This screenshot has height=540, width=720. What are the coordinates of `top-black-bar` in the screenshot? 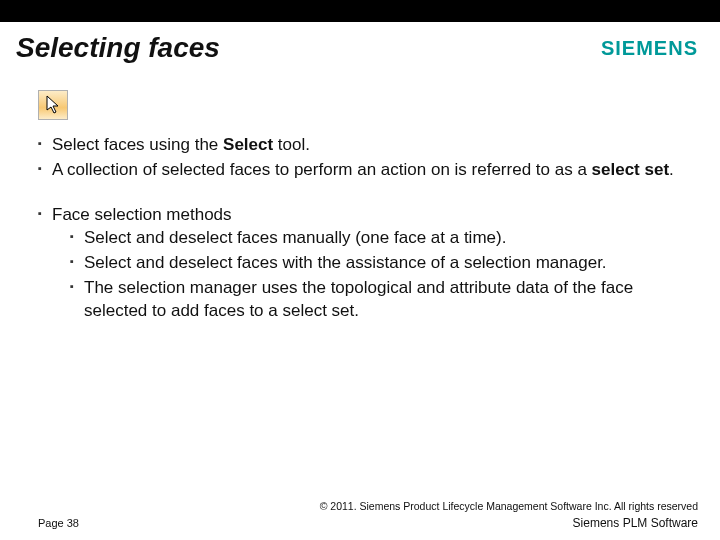 It's located at (360, 11).